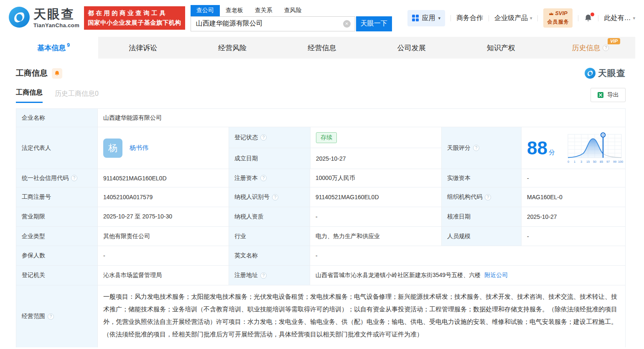 This screenshot has height=349, width=644. What do you see at coordinates (573, 197) in the screenshot?
I see `field-value-org-code: MAG160EL-0` at bounding box center [573, 197].